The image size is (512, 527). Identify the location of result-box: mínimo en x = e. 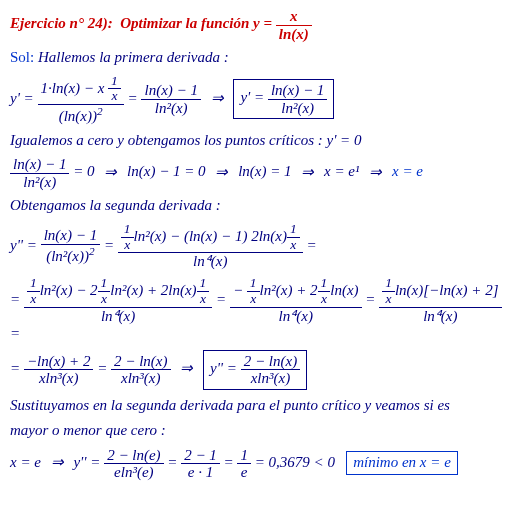
(402, 463).